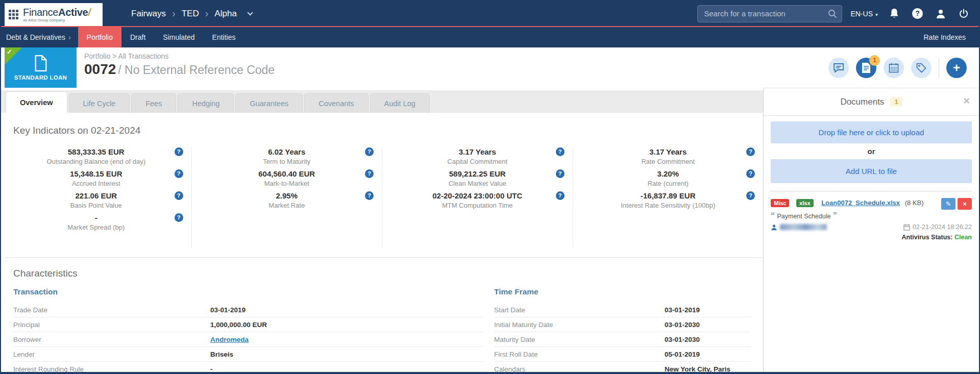 The image size is (980, 374). Describe the element at coordinates (623, 292) in the screenshot. I see `time-frame-group-title: Time Frame` at that location.